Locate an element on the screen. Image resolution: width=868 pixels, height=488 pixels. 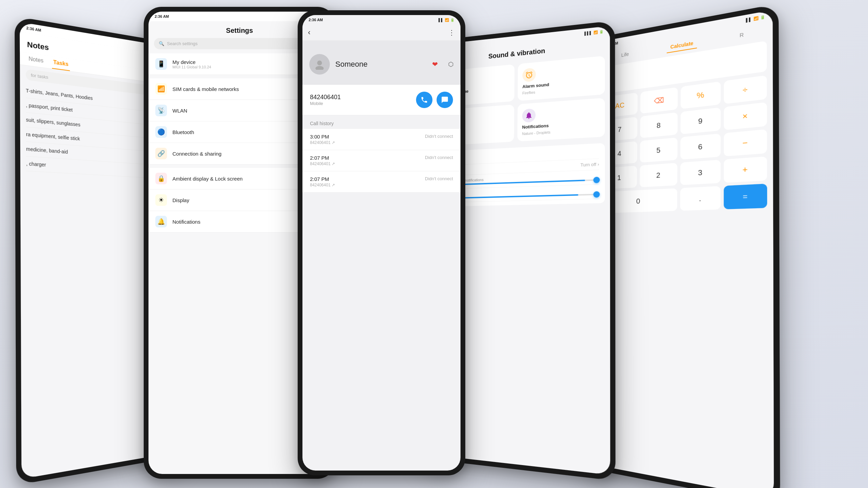
edit-contact-icon: ⬡ is located at coordinates (451, 64).